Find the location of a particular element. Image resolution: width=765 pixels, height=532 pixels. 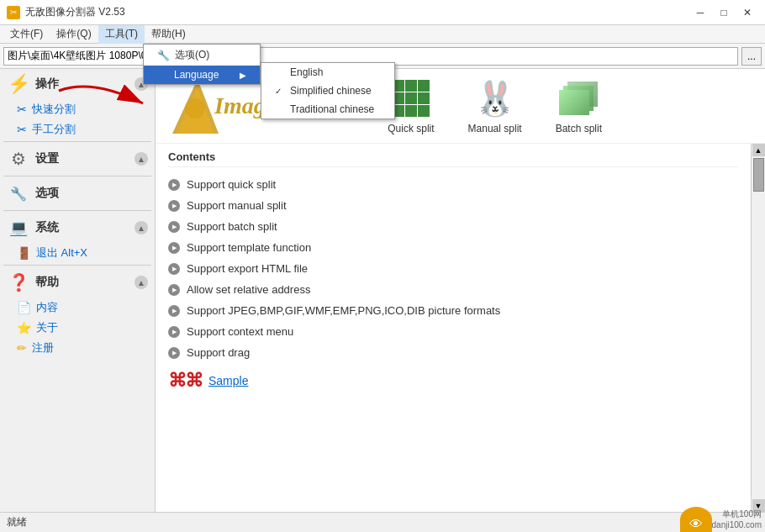

status-bar: 就绪 👁 单机100网 danji100.com is located at coordinates (382, 522).